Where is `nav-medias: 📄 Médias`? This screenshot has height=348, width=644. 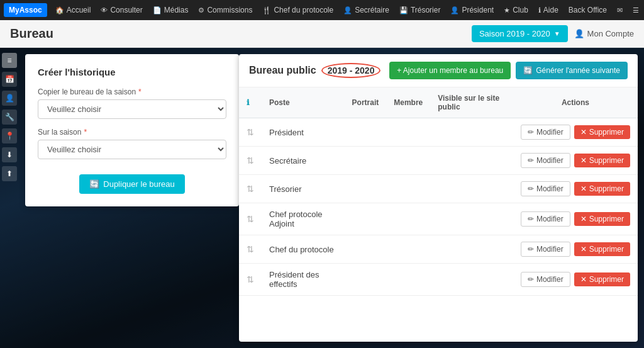 nav-medias: 📄 Médias is located at coordinates (171, 10).